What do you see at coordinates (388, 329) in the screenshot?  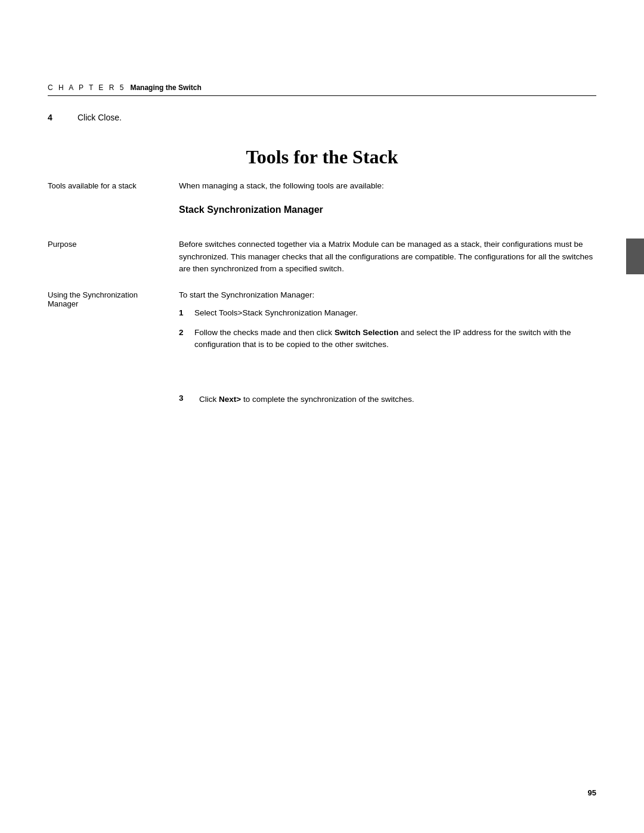 I see `sync-steps-list: 1 Select Tools>Stack Synchronization Man…` at bounding box center [388, 329].